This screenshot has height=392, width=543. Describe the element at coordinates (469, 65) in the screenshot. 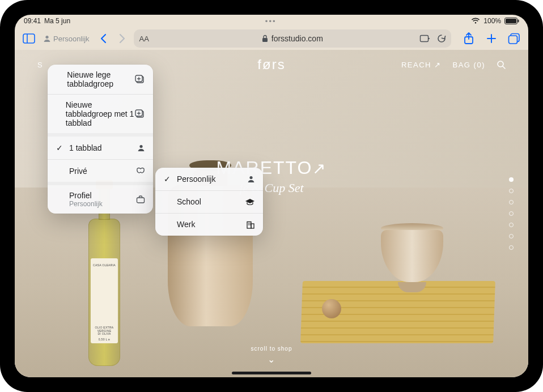

I see `site-bag-link: BAG (0)` at that location.